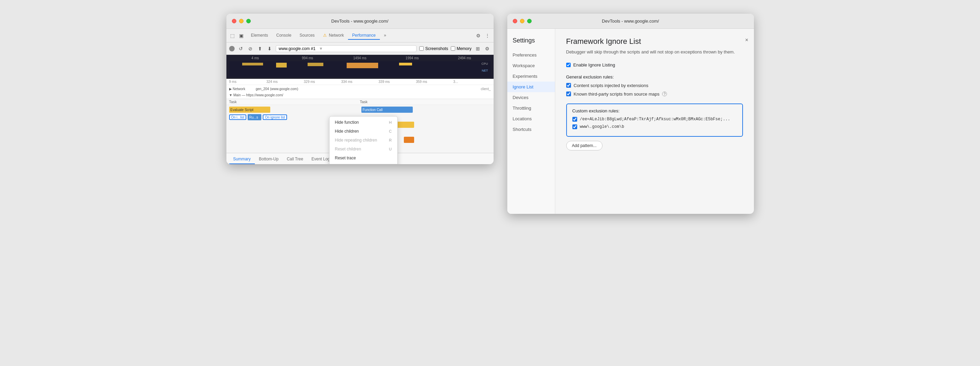 This screenshot has height=366, width=980. Describe the element at coordinates (594, 65) in the screenshot. I see `enable-ignore-label: Enable Ignore Listing` at that location.